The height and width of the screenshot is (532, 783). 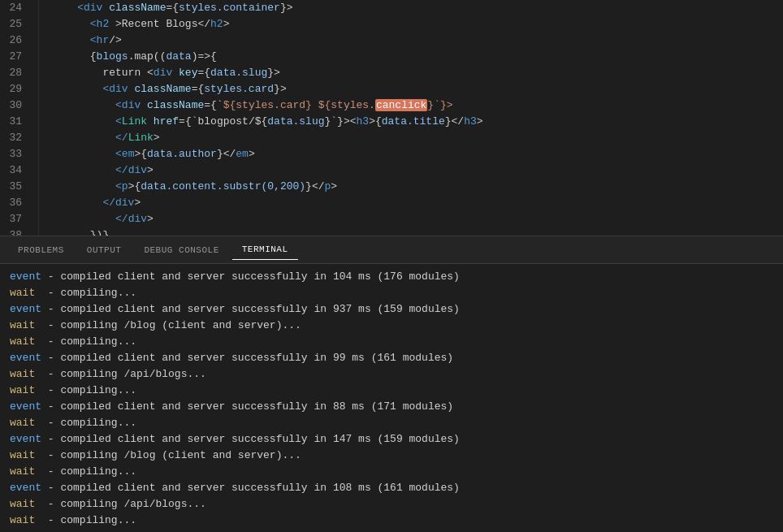 What do you see at coordinates (181, 250) in the screenshot?
I see `panel-tab-debug-console: DEBUG CONSOLE` at bounding box center [181, 250].